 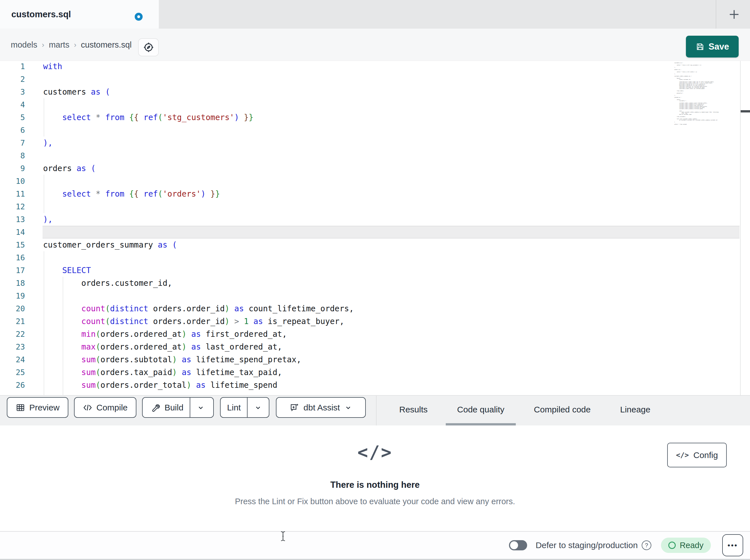 I want to click on breadcrumb: models›marts›customers.sql, so click(x=71, y=45).